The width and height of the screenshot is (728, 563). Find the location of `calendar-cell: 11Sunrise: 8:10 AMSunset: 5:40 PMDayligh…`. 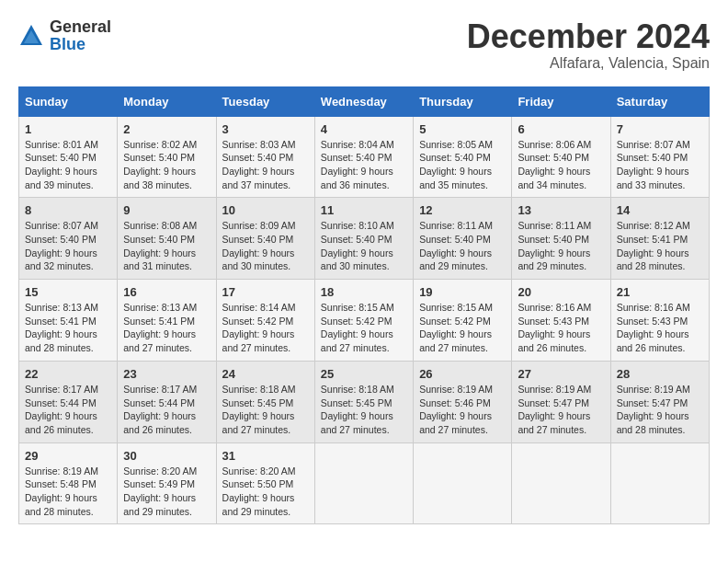

calendar-cell: 11Sunrise: 8:10 AMSunset: 5:40 PMDayligh… is located at coordinates (364, 239).